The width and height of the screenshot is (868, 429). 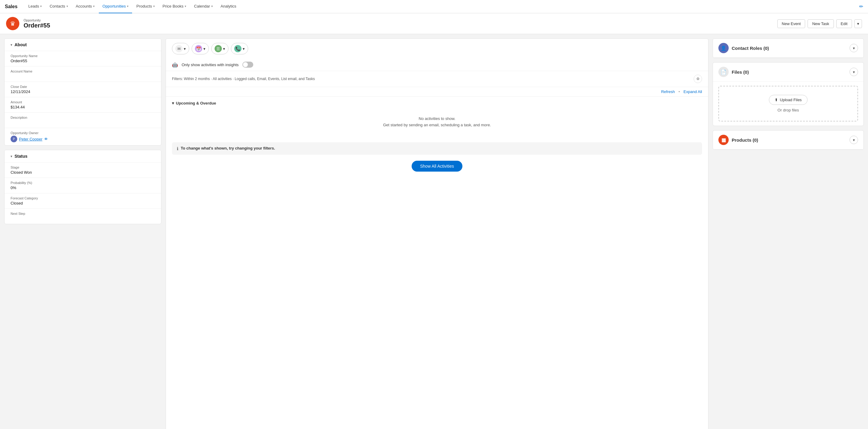 I want to click on field-value: 0%, so click(x=83, y=188).